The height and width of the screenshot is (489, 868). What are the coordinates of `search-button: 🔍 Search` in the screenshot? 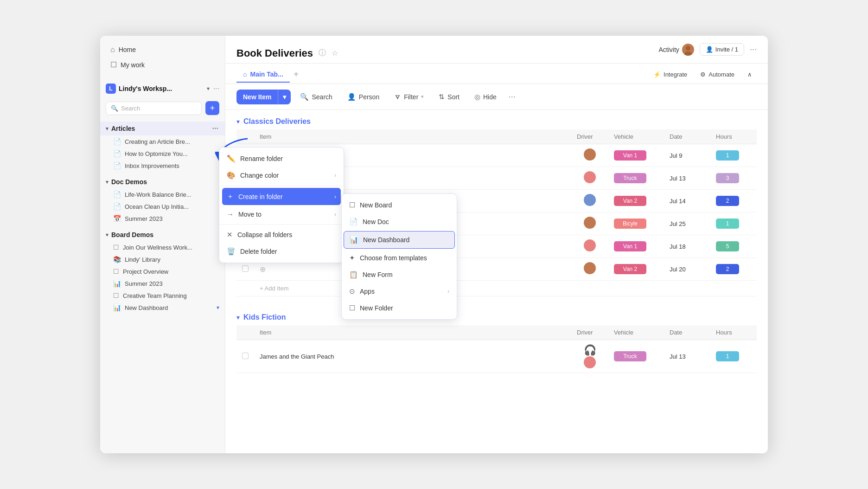 It's located at (316, 97).